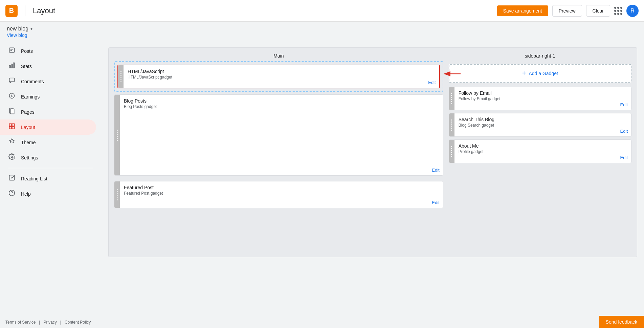 Image resolution: width=644 pixels, height=328 pixels. What do you see at coordinates (523, 11) in the screenshot?
I see `save-arrangement-button: Save arrangement` at bounding box center [523, 11].